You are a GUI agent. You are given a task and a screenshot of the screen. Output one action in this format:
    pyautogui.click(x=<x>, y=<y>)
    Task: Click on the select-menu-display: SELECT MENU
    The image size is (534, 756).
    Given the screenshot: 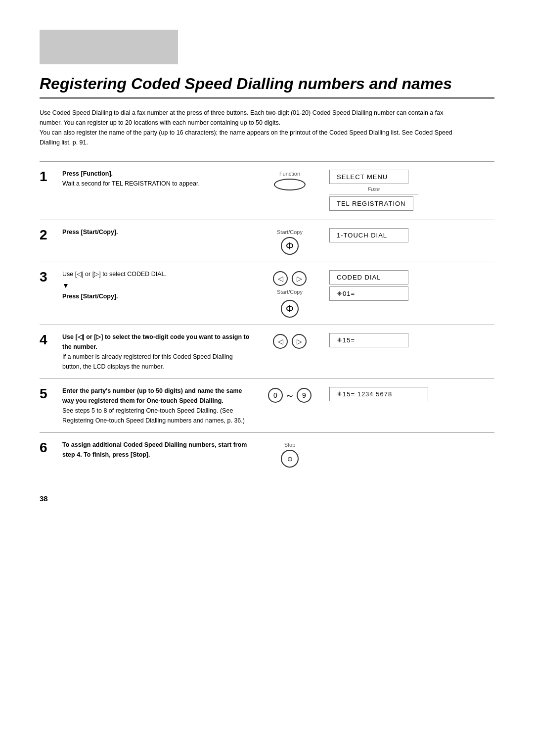 What is the action you would take?
    pyautogui.click(x=369, y=177)
    